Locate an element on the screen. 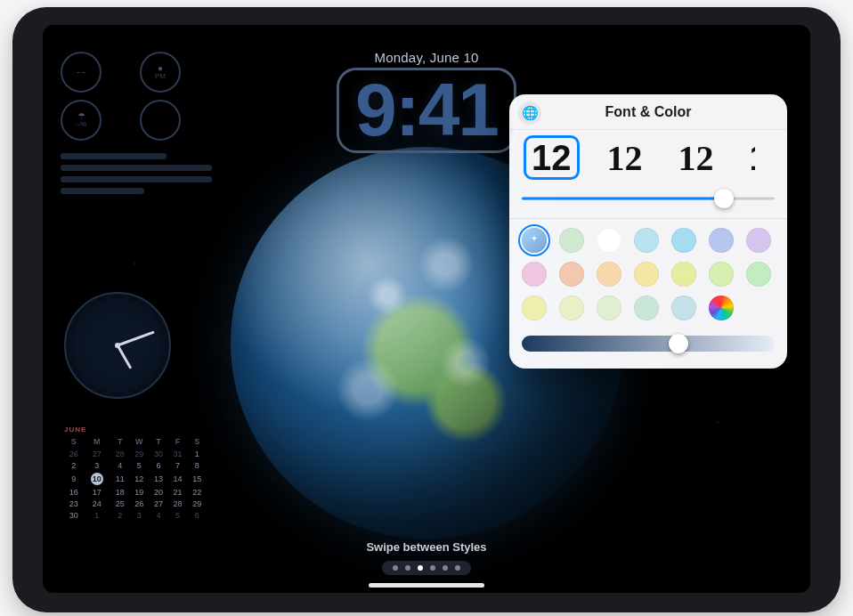 Image resolution: width=853 pixels, height=616 pixels. font-style-row: 12121212 is located at coordinates (648, 155).